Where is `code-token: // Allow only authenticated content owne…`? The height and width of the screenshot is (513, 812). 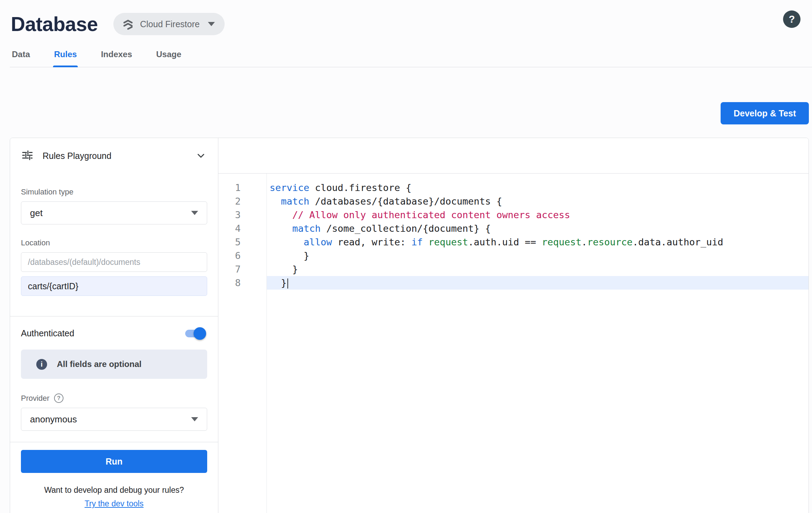 code-token: // Allow only authenticated content owne… is located at coordinates (420, 215).